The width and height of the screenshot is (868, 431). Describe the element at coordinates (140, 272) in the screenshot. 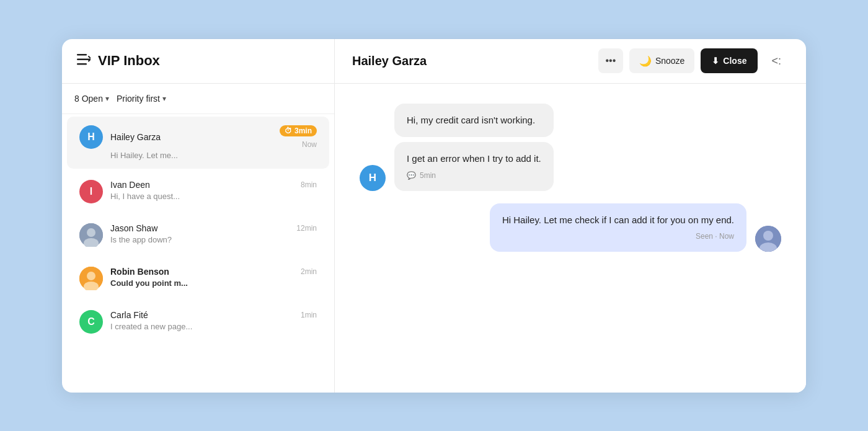

I see `conv-name: Robin Benson` at that location.